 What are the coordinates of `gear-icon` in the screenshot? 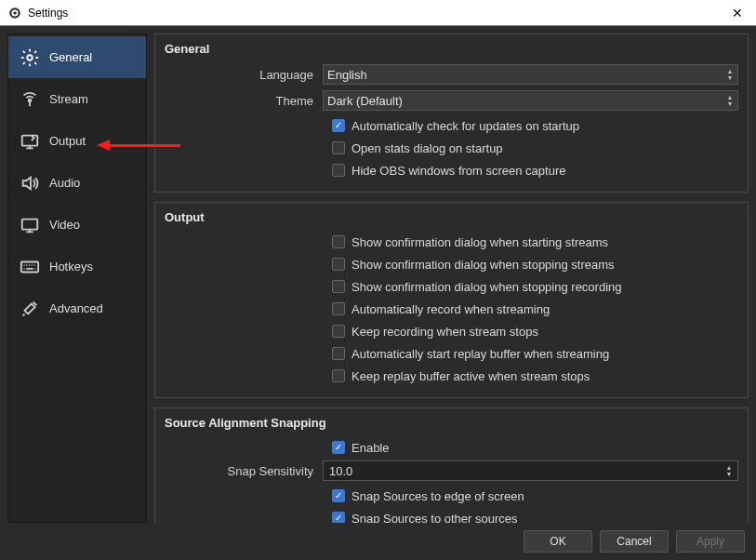 It's located at (30, 58).